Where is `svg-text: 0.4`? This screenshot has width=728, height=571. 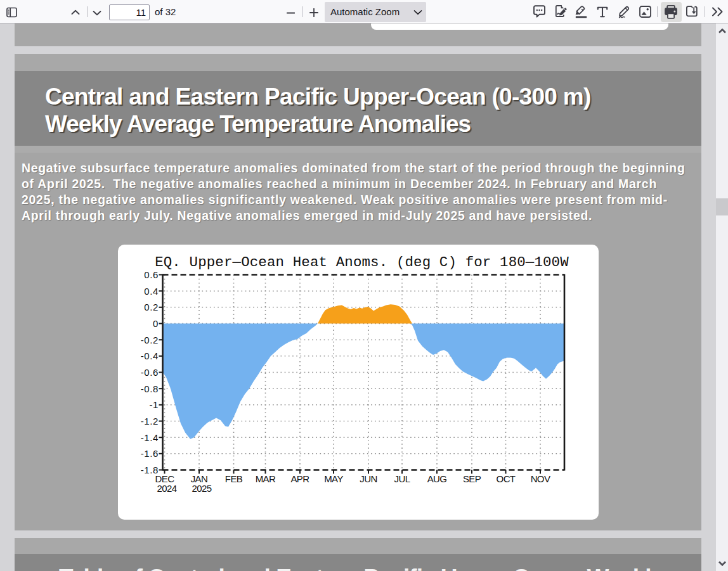 svg-text: 0.4 is located at coordinates (151, 292).